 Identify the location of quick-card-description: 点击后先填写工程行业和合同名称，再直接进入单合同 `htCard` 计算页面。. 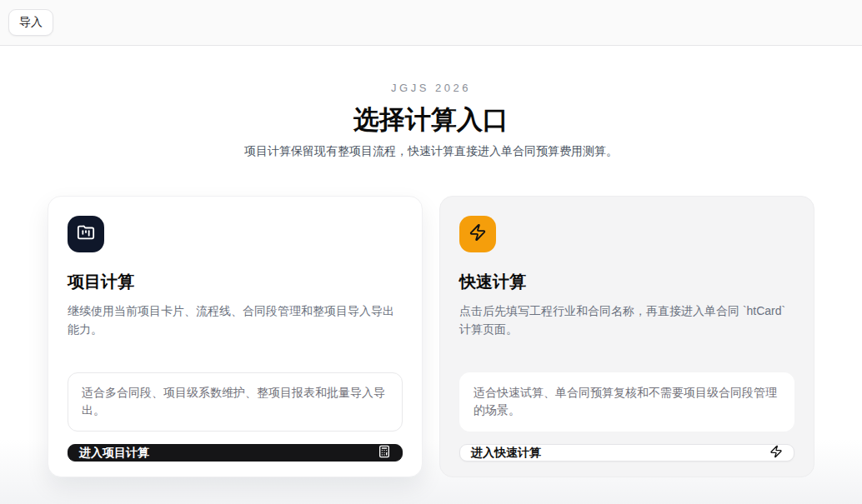
(627, 320).